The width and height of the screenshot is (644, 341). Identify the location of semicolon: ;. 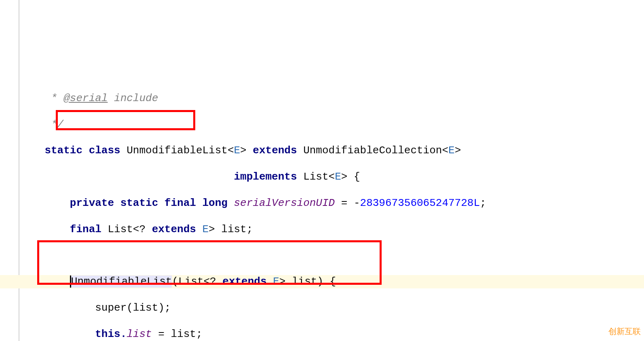
(483, 203).